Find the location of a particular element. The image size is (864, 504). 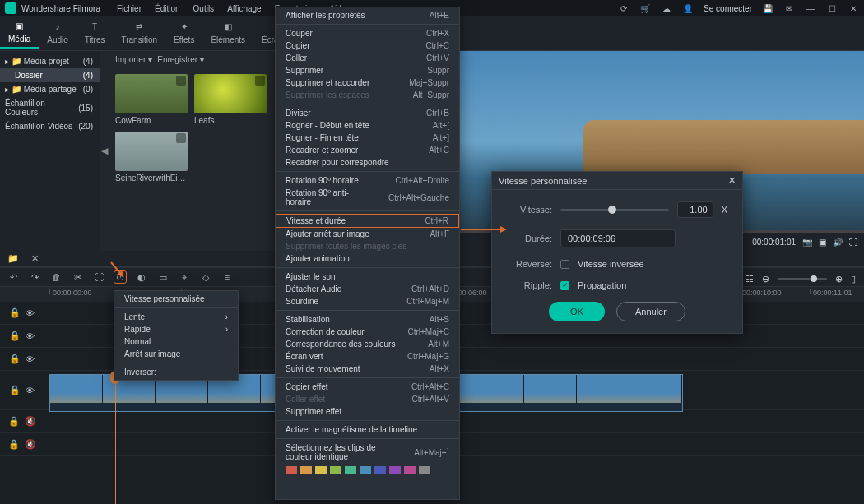

save-icon: 💾 is located at coordinates (768, 8).